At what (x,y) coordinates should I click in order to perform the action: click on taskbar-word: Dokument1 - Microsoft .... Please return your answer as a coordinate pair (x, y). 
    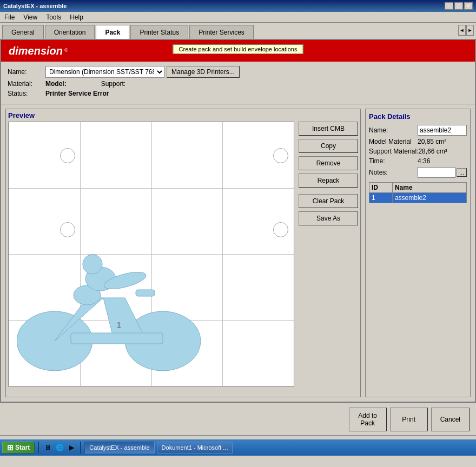
    Looking at the image, I should click on (195, 448).